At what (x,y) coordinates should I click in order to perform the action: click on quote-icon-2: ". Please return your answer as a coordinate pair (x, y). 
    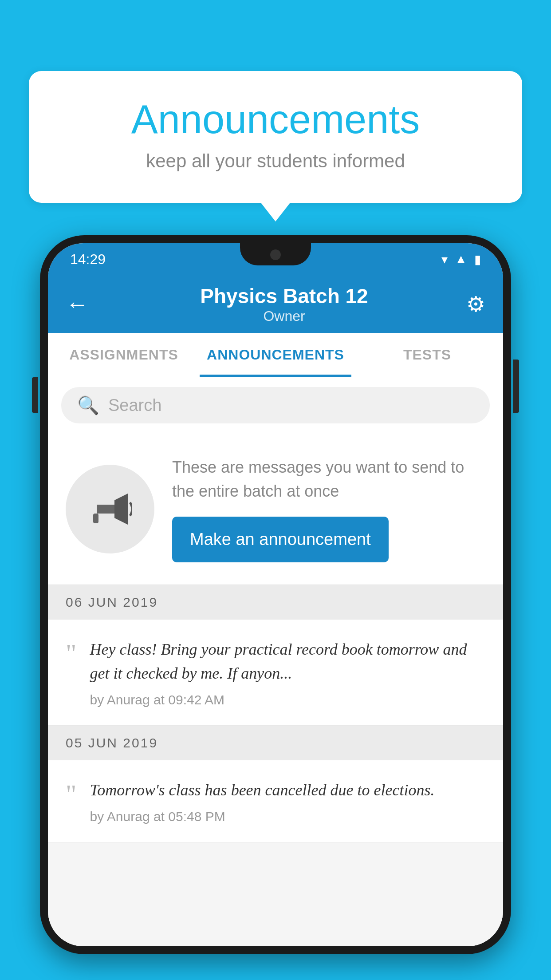
    Looking at the image, I should click on (71, 794).